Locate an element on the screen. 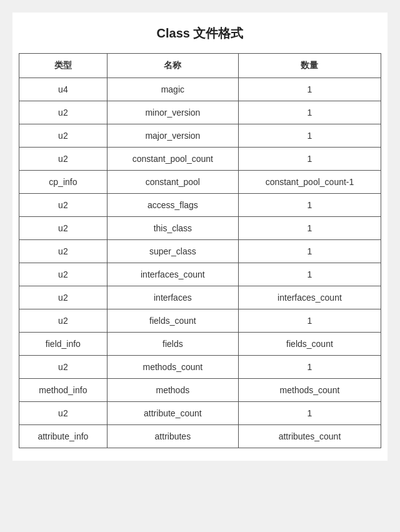 The height and width of the screenshot is (532, 400). table-row: u2this_class1 is located at coordinates (200, 229).